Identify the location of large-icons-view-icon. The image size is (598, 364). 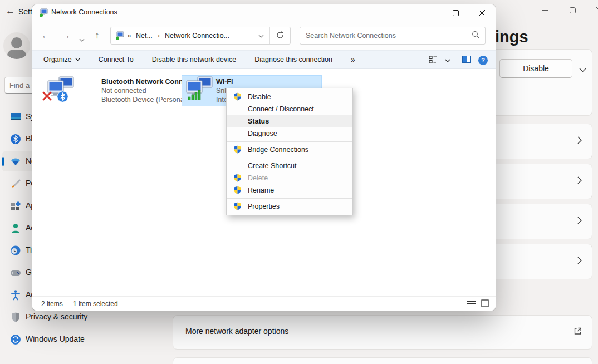
(485, 304).